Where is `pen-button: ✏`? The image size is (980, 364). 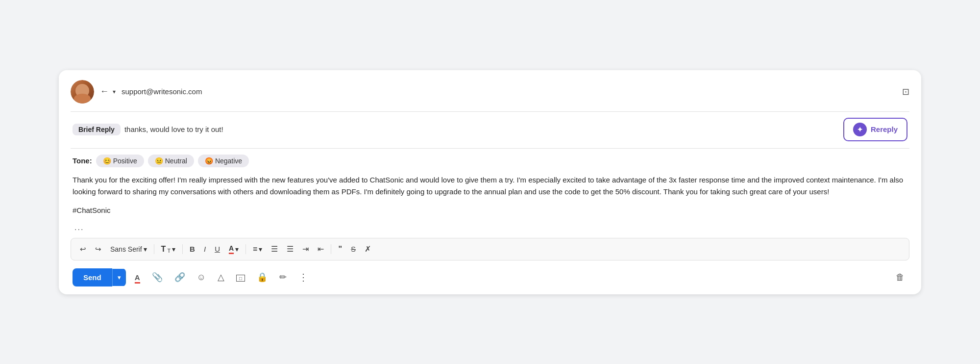
pen-button: ✏ is located at coordinates (283, 277).